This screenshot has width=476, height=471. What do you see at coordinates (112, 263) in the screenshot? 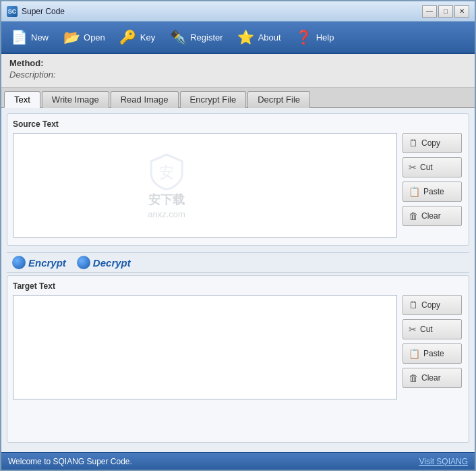
I see `decrypt-label: Decrypt` at bounding box center [112, 263].